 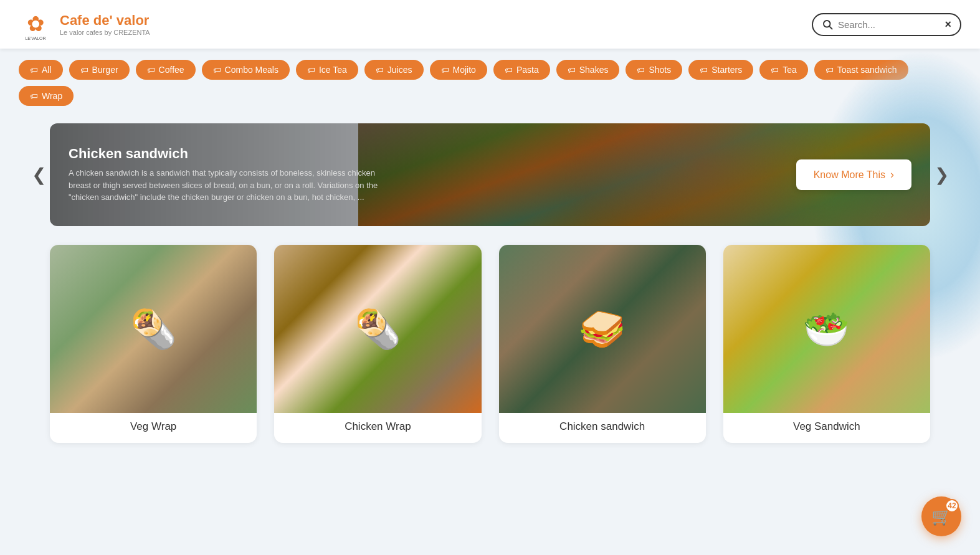 I want to click on logo-icon: ✿ LE'VALOR, so click(x=36, y=24).